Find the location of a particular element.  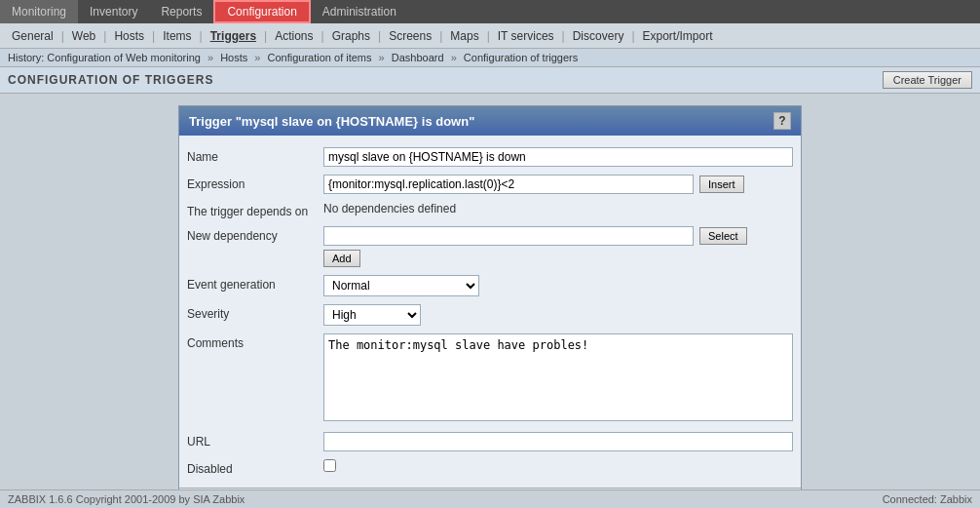

severity-select: Not classified Information Warning Avera… is located at coordinates (372, 315).